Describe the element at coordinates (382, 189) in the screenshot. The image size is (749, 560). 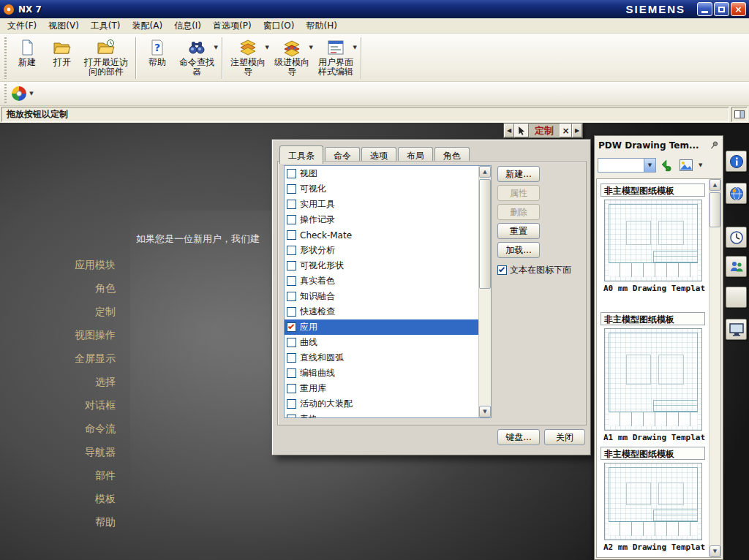
I see `toolbar-list-item: 可视化` at that location.